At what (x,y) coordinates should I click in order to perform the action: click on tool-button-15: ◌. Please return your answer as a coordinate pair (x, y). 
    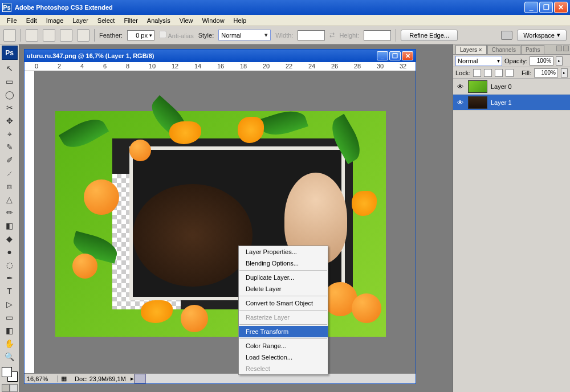
    Looking at the image, I should click on (10, 265).